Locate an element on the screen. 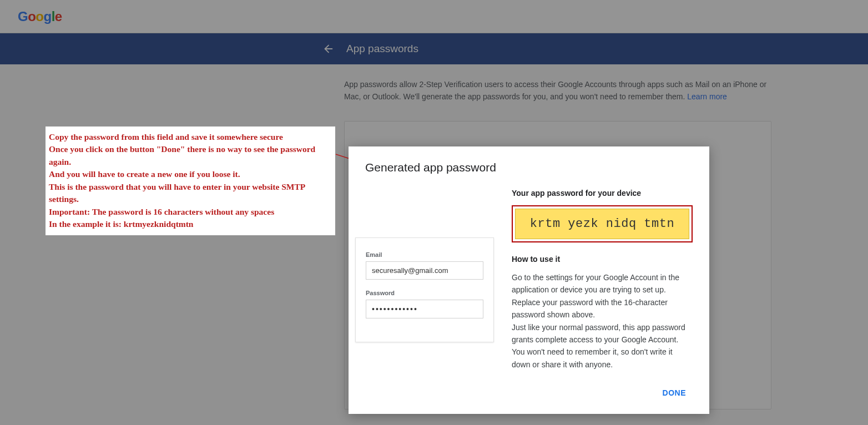 This screenshot has width=868, height=425. annotation-line: Copy the password from this field and sa… is located at coordinates (190, 137).